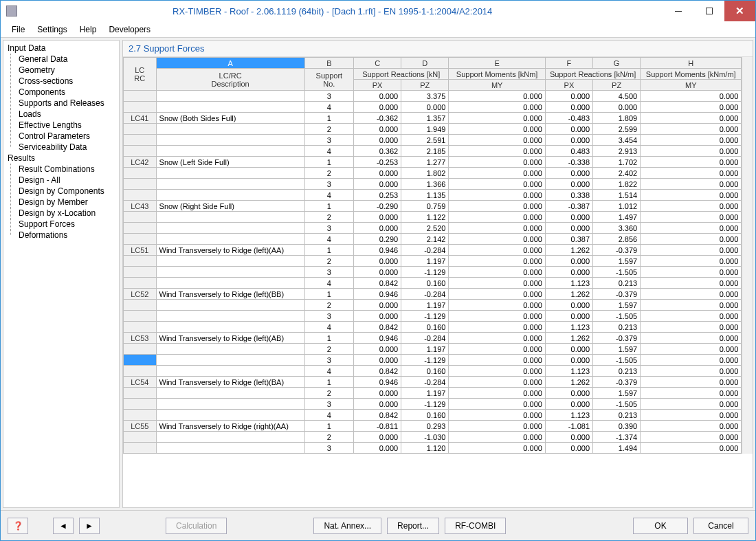  I want to click on nav-item: Support Forces, so click(61, 224).